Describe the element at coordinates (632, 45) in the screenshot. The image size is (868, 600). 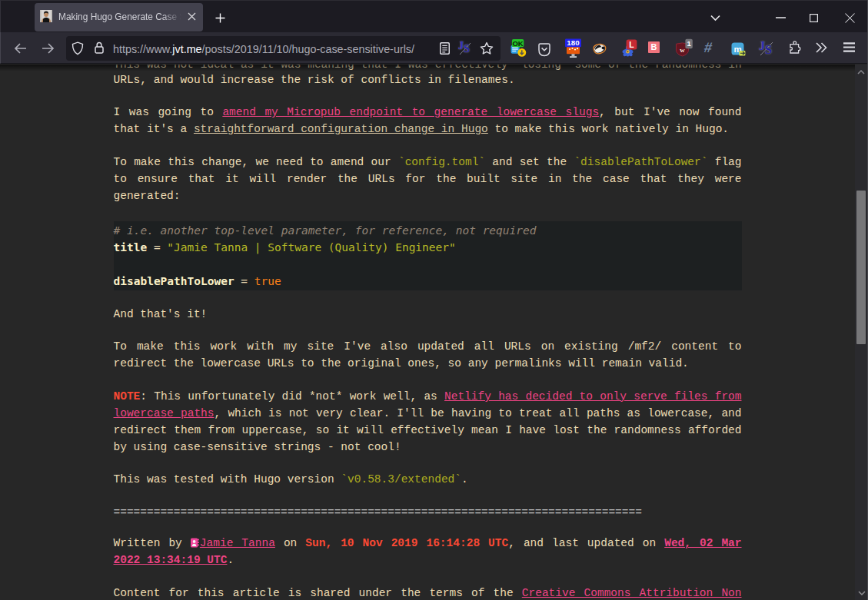
I see `svg-text: L` at that location.